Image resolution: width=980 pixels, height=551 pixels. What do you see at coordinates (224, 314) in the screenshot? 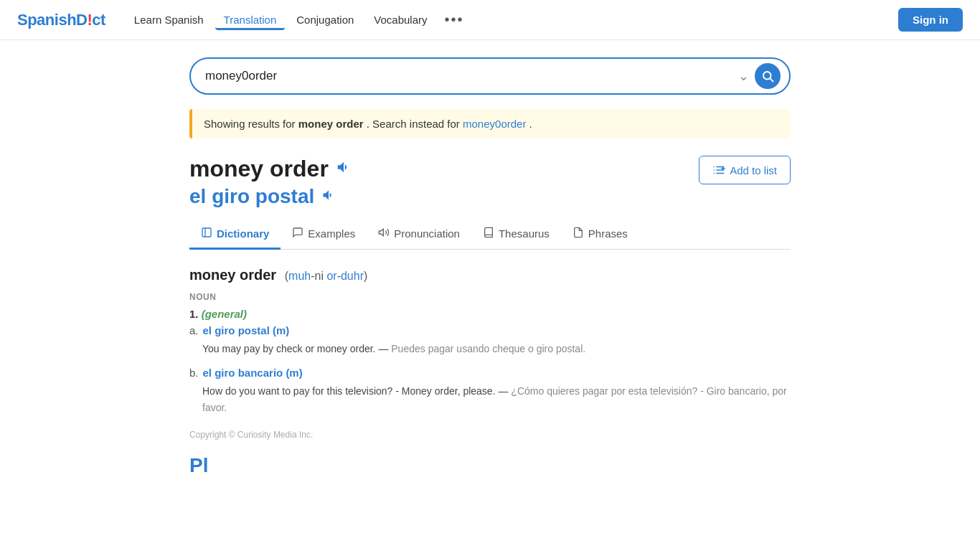
I see `sense-label: (general)` at bounding box center [224, 314].